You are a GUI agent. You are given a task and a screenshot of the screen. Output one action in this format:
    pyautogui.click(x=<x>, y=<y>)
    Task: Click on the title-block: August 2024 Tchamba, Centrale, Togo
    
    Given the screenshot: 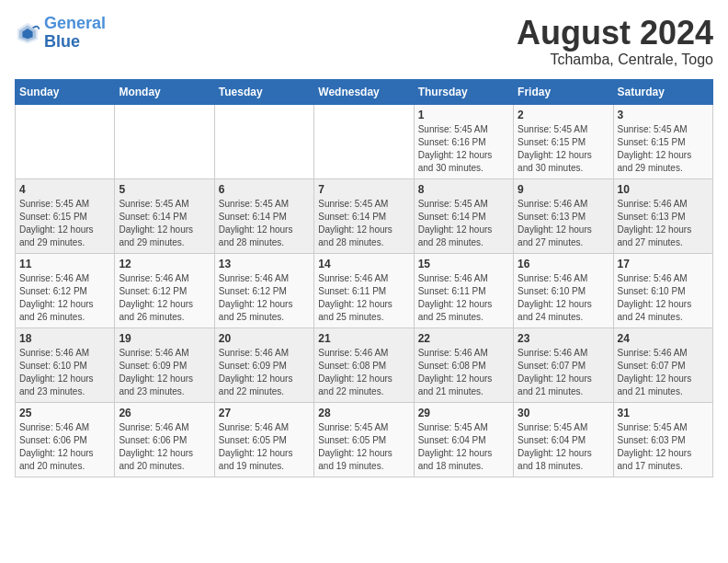 What is the action you would take?
    pyautogui.click(x=615, y=41)
    